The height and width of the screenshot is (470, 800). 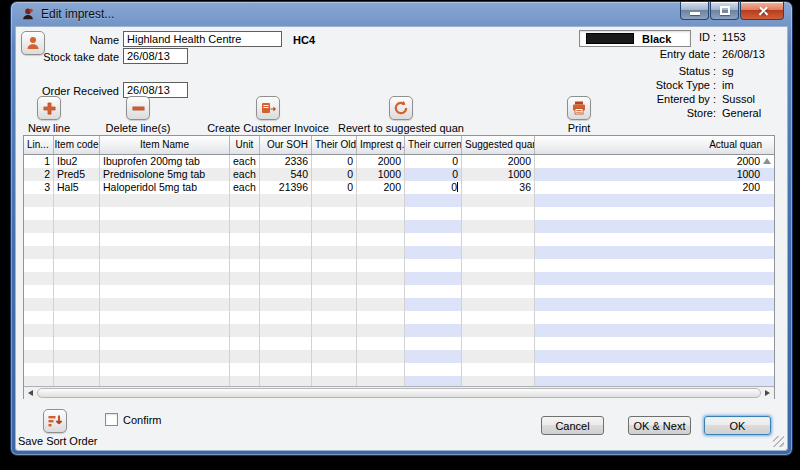 I want to click on col-line: Lin..., so click(x=39, y=145).